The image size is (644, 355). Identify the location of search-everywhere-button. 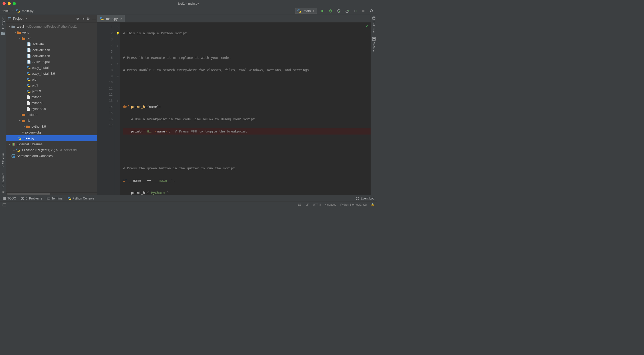
(372, 11).